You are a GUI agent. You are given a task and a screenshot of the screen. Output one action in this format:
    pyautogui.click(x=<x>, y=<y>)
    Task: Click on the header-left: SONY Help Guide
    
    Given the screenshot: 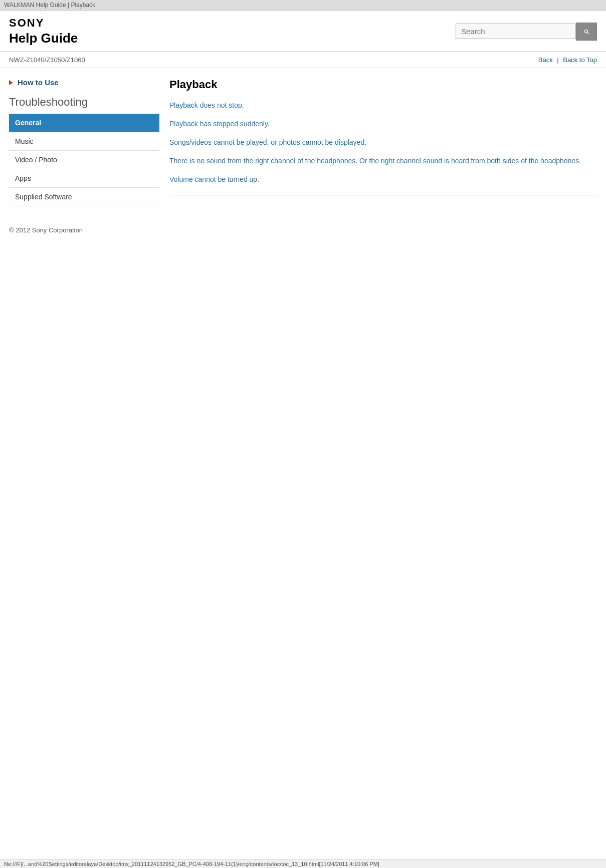 What is the action you would take?
    pyautogui.click(x=43, y=31)
    